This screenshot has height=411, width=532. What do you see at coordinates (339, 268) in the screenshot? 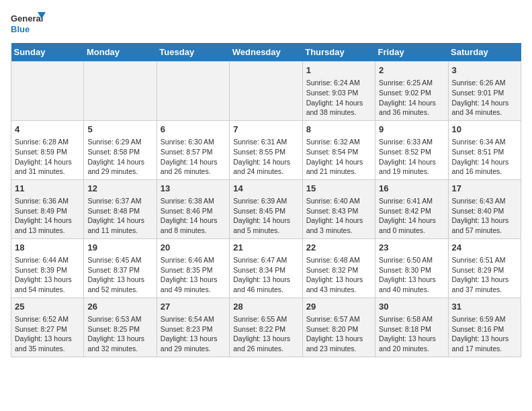
I see `calendar-cell: 22Sunrise: 6:48 AM Sunset: 8:32 PM Dayli…` at bounding box center [339, 268].